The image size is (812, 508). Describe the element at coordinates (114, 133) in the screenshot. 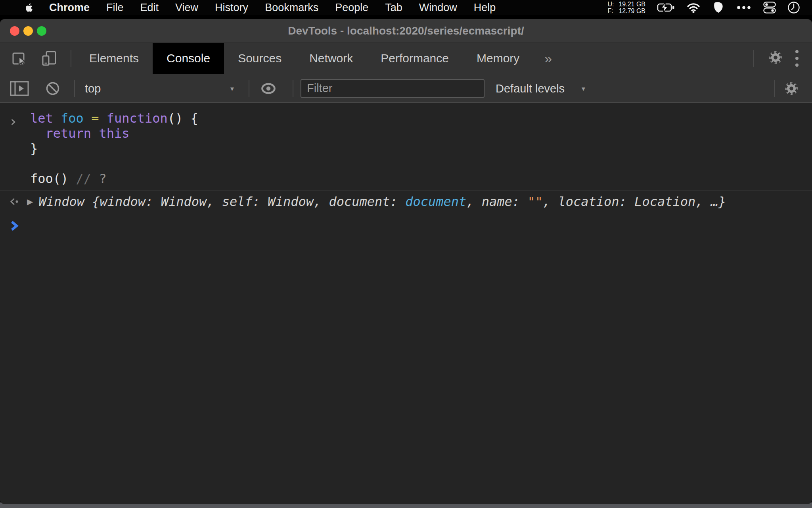

I see `code-token: this` at that location.